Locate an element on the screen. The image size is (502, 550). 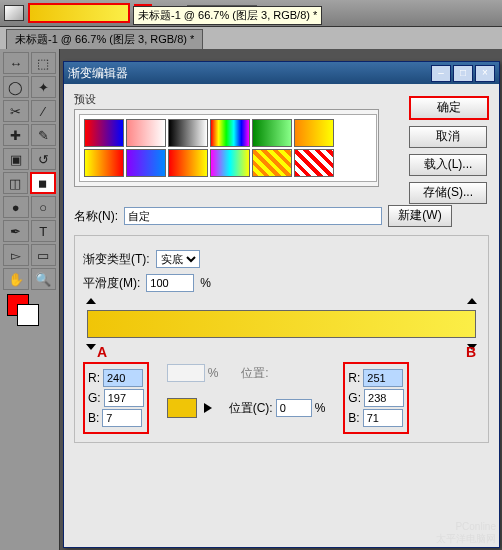
save-button: 存储(S)... is located at coordinates (448, 193).